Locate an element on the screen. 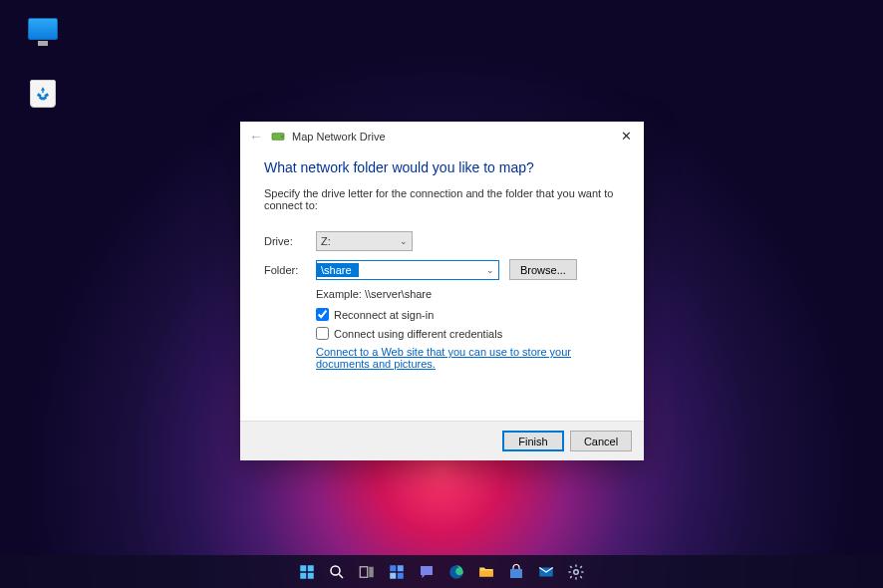  web-storage-link: Connect to a Web site that you can use t… is located at coordinates (468, 358).